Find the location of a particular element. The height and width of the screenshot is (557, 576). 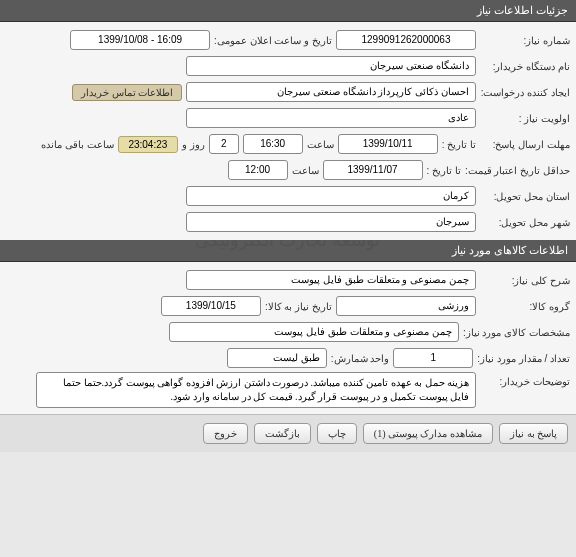

exit-button: خروج is located at coordinates (226, 434).